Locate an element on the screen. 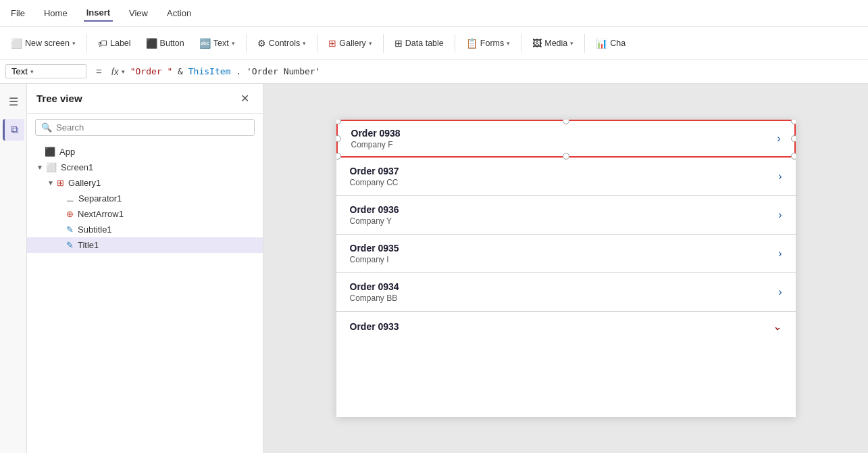 This screenshot has height=453, width=868. formula-fx: fx ▾ is located at coordinates (118, 72).